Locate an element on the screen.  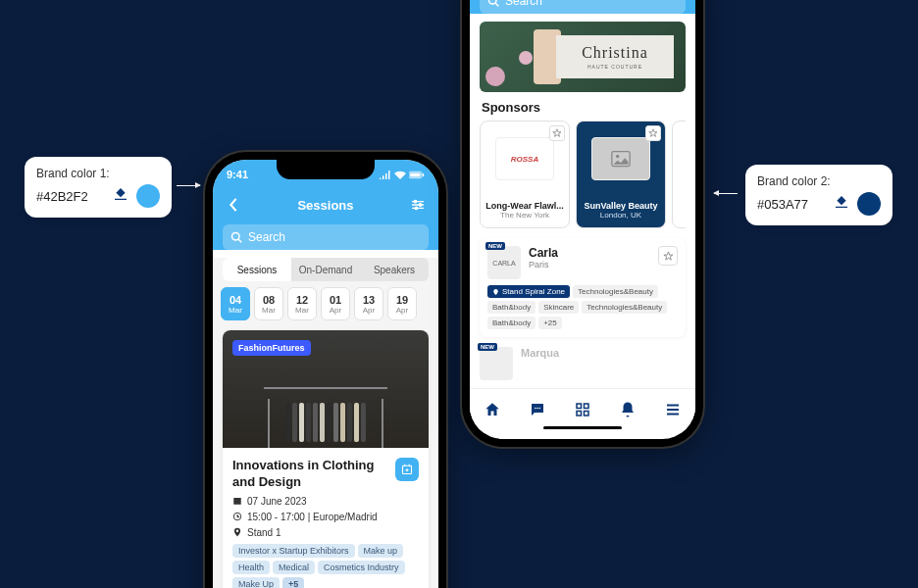
exhibitor-location: Paris is located at coordinates (543, 265).